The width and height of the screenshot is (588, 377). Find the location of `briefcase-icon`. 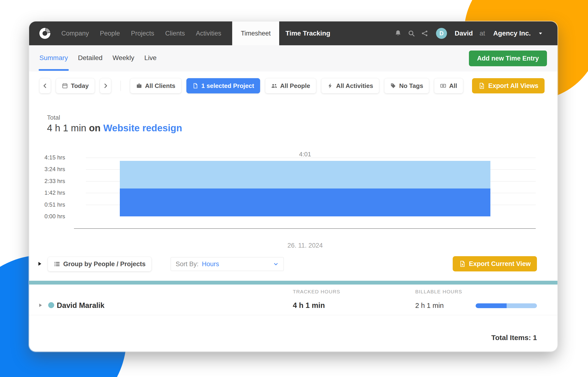

briefcase-icon is located at coordinates (139, 86).